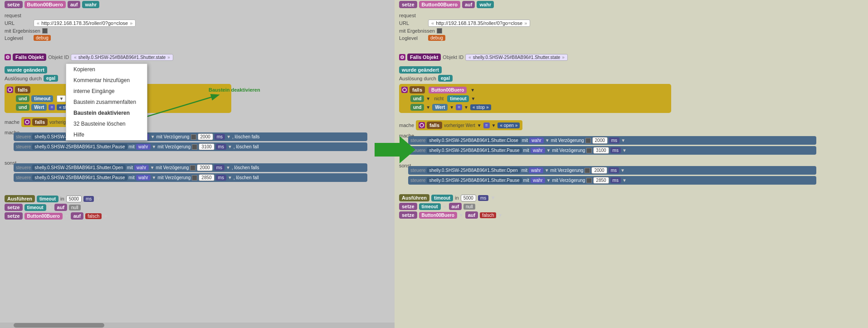 This screenshot has height=328, width=868. Describe the element at coordinates (417, 99) in the screenshot. I see `und-right1: und` at that location.